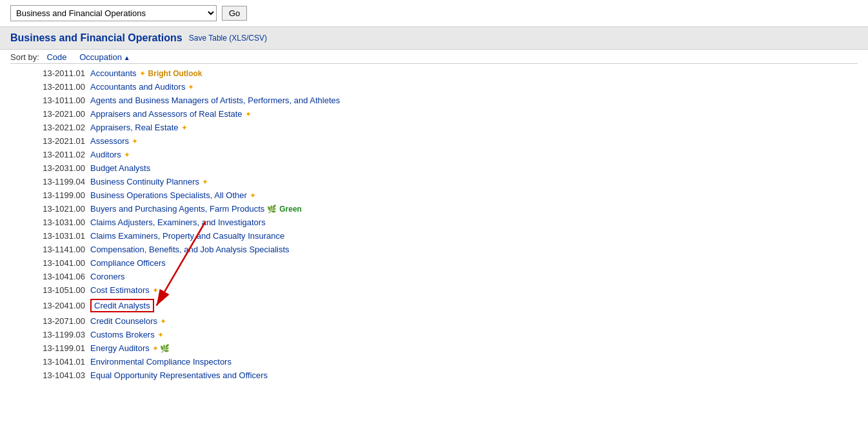 Image resolution: width=868 pixels, height=424 pixels. I want to click on occupation-name-cell: Customs Brokers✦, so click(473, 334).